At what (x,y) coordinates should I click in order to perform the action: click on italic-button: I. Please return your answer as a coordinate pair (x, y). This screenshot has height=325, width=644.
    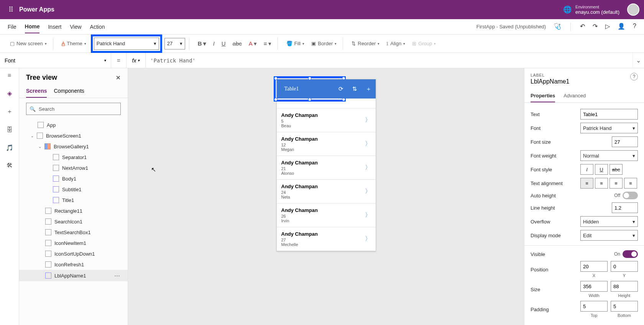
    Looking at the image, I should click on (214, 44).